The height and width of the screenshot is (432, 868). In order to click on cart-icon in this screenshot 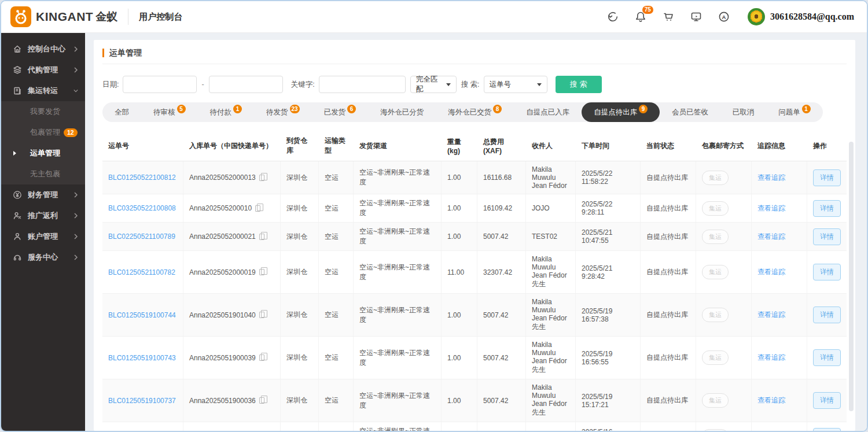, I will do `click(668, 17)`.